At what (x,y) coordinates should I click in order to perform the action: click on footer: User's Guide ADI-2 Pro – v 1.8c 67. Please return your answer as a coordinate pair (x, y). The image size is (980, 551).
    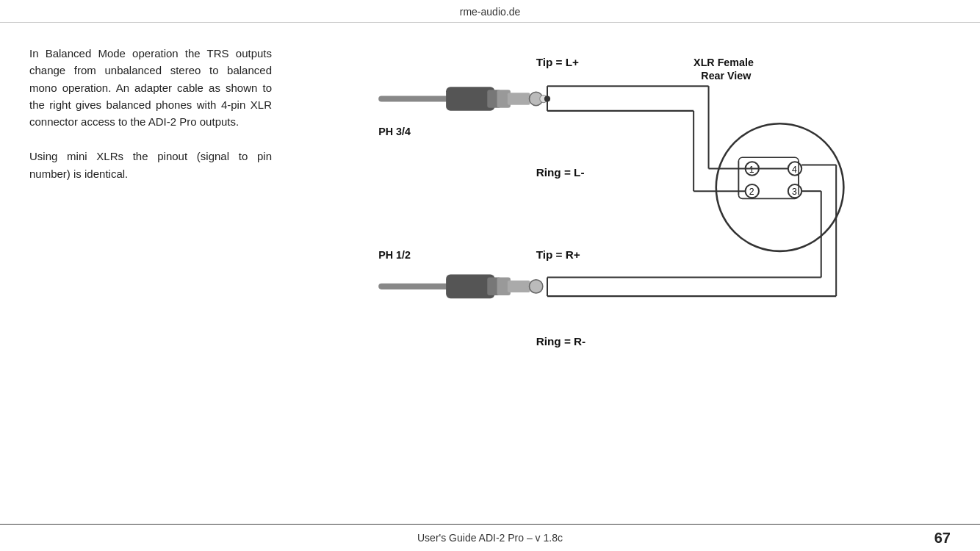
    Looking at the image, I should click on (490, 538).